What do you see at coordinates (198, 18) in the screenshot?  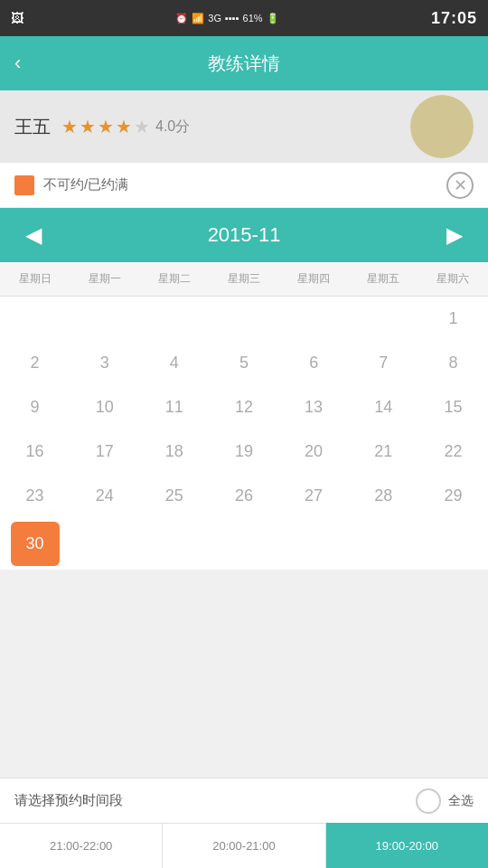 I see `wifi-icon: 📶` at bounding box center [198, 18].